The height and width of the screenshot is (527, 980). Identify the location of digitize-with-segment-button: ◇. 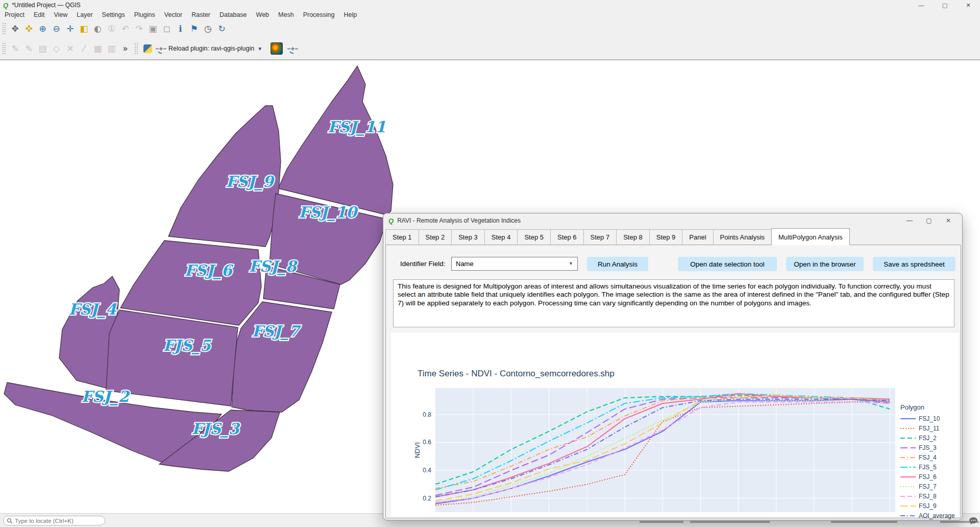
(56, 49).